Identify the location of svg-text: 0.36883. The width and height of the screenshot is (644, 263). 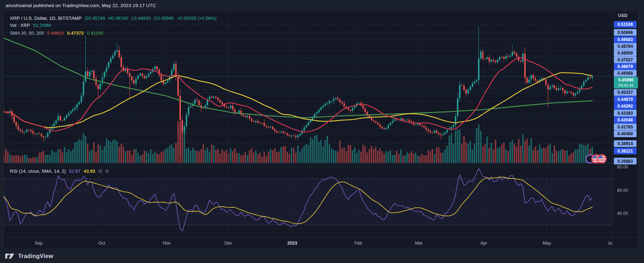
(625, 161).